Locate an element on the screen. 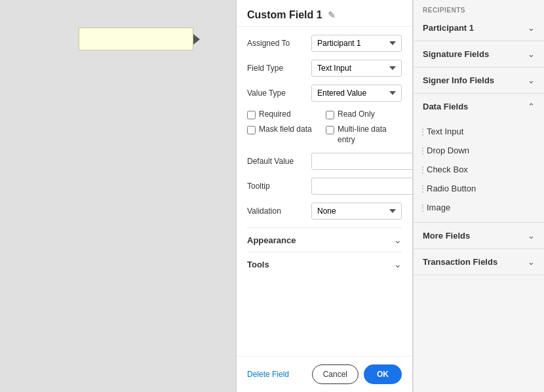  signature-fields-section: Signature Fields ⌄ is located at coordinates (478, 54).